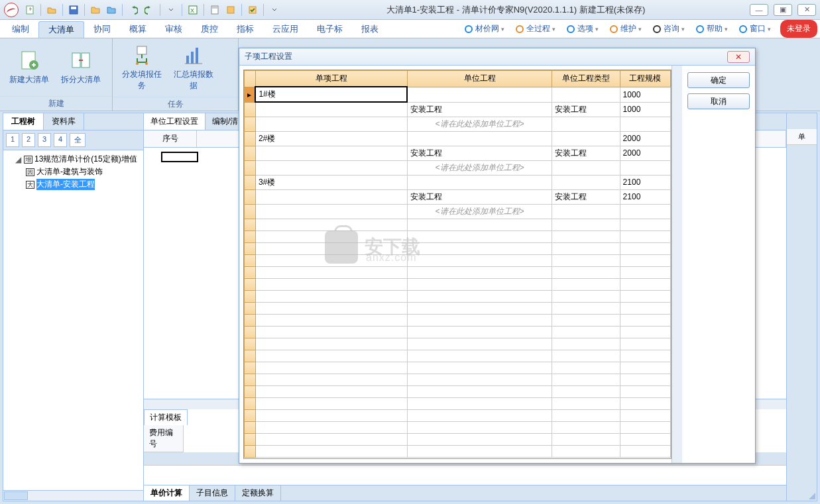  Describe the element at coordinates (74, 10) in the screenshot. I see `qat-save-icon` at that location.